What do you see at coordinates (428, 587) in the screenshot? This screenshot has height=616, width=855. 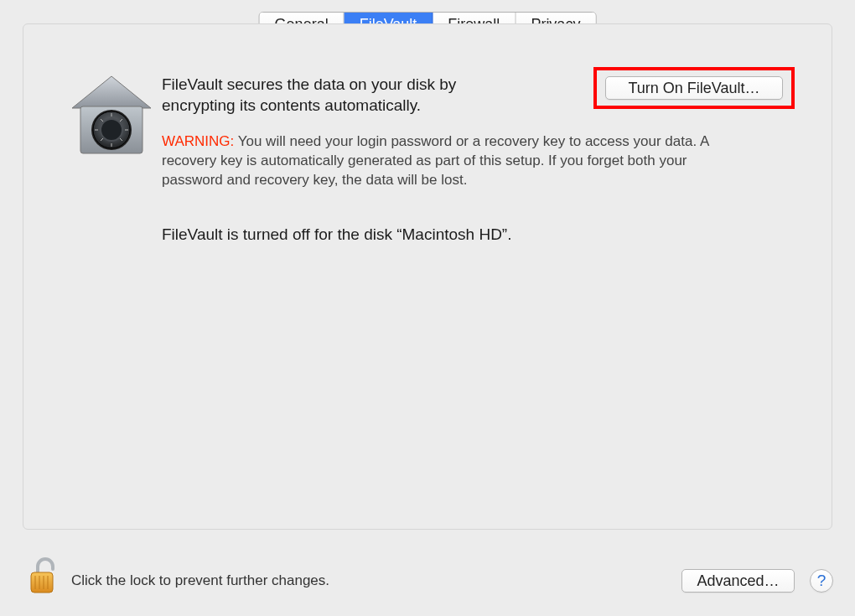 I see `preferences-footer: Click the lock to prevent further change…` at bounding box center [428, 587].